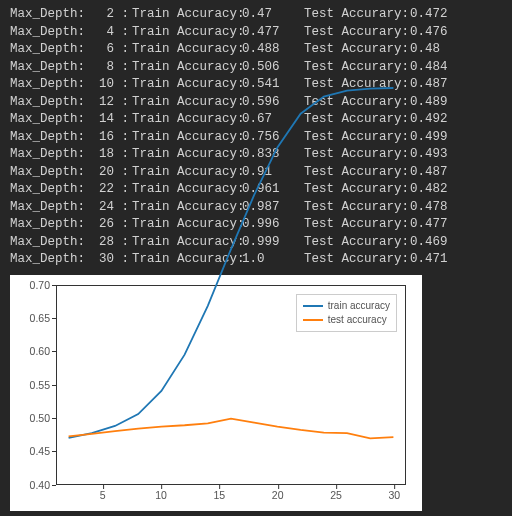 The height and width of the screenshot is (516, 512). Describe the element at coordinates (262, 260) in the screenshot. I see `train-value: 1.0` at that location.